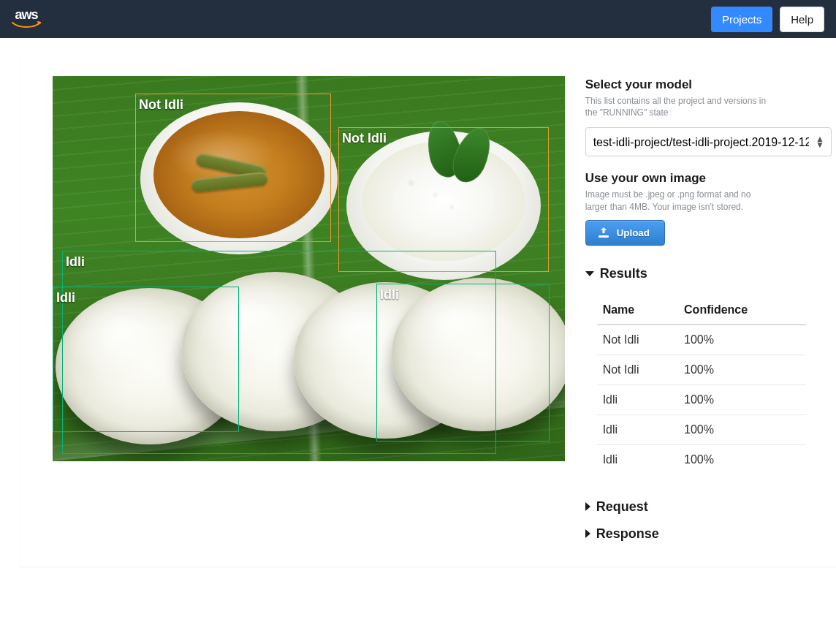 This screenshot has width=836, height=644. Describe the element at coordinates (624, 273) in the screenshot. I see `results-heading: Results` at that location.